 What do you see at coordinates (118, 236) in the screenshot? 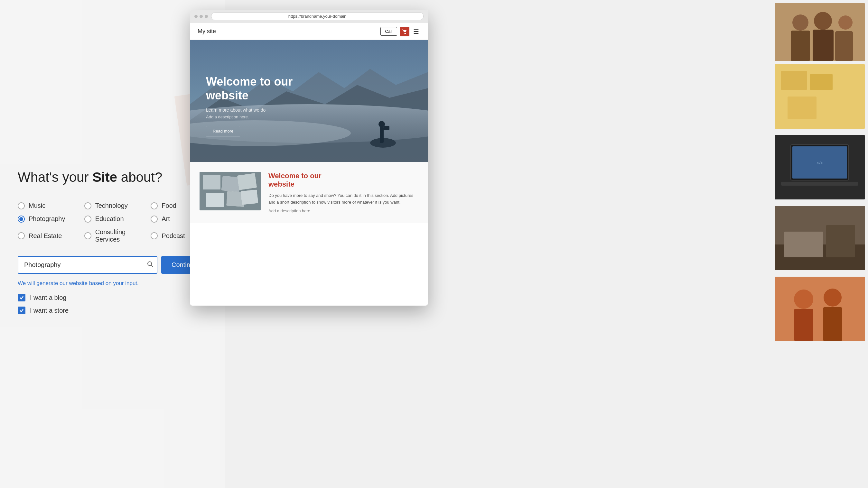
I see `option-consulting-label: Consulting Services` at bounding box center [118, 236].